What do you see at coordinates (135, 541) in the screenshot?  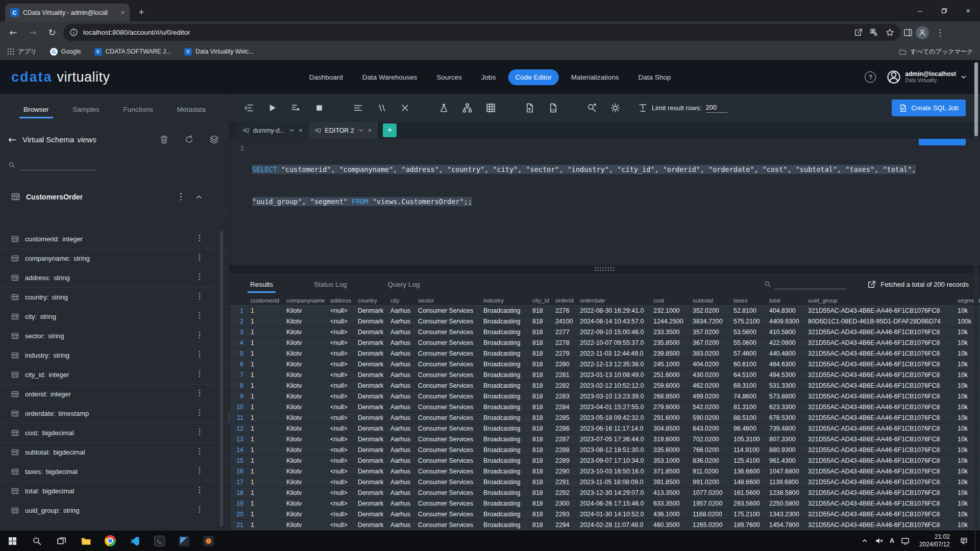 I see `vscode-button` at bounding box center [135, 541].